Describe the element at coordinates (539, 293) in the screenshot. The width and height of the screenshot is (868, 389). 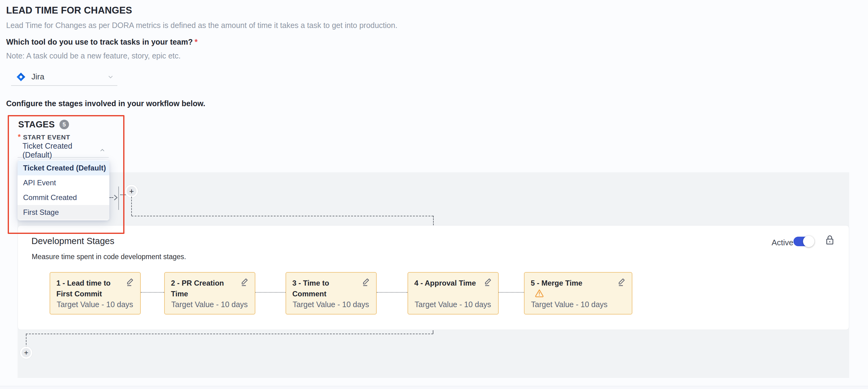
I see `warning-icon` at that location.